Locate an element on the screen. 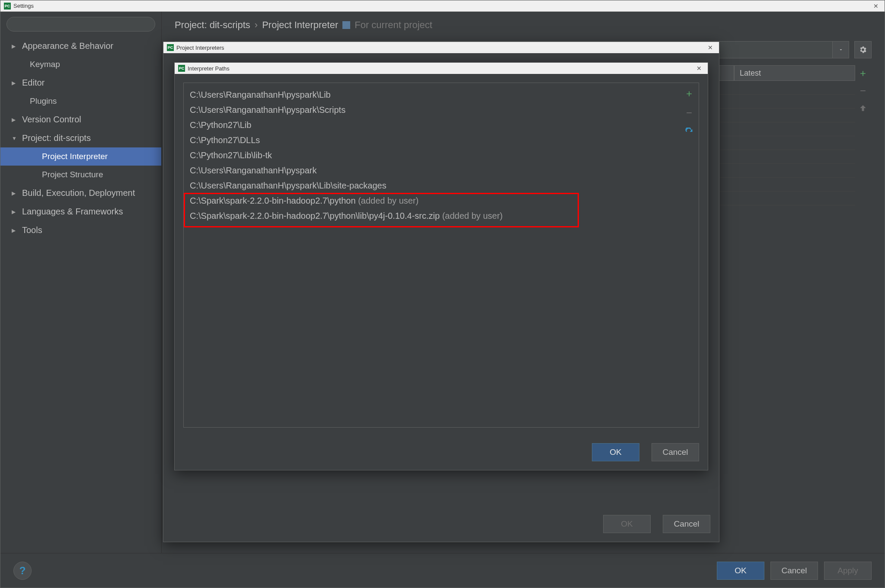 The height and width of the screenshot is (588, 885). settings-ok-button: OK is located at coordinates (741, 571).